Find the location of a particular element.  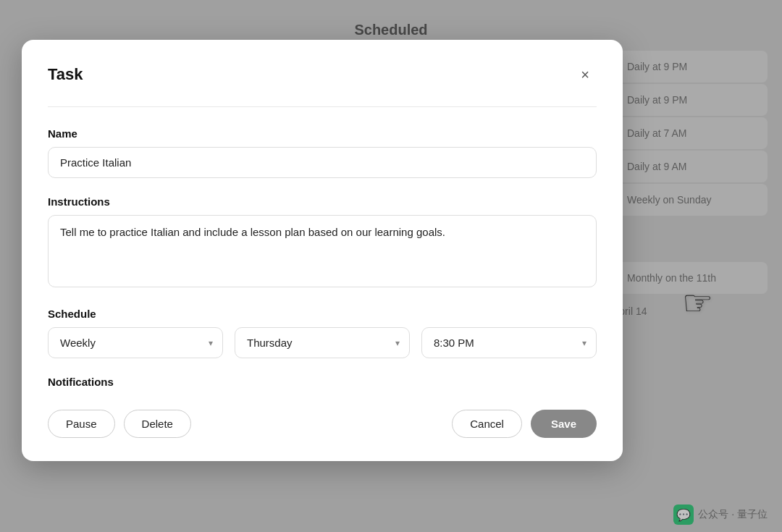

day-select: Monday Tuesday Wednesday Thursday Friday… is located at coordinates (322, 343).